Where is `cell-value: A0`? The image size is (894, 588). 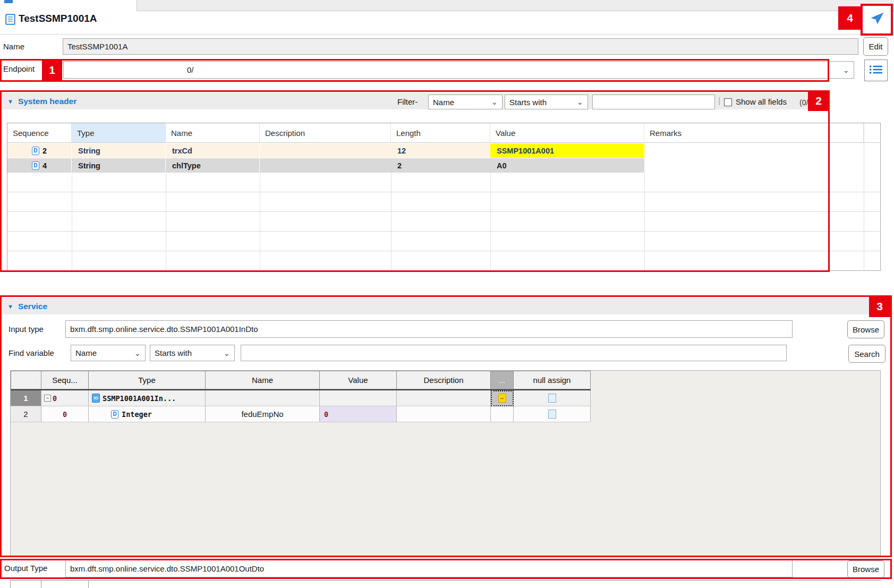
cell-value: A0 is located at coordinates (567, 166).